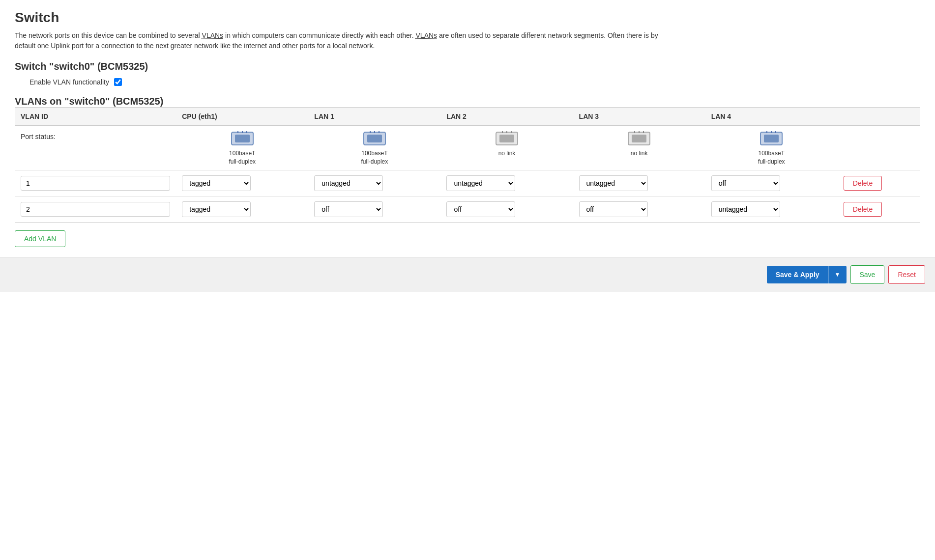 The image size is (935, 560). Describe the element at coordinates (481, 183) in the screenshot. I see `vlan1-lan2-select: off untagged tagged` at that location.